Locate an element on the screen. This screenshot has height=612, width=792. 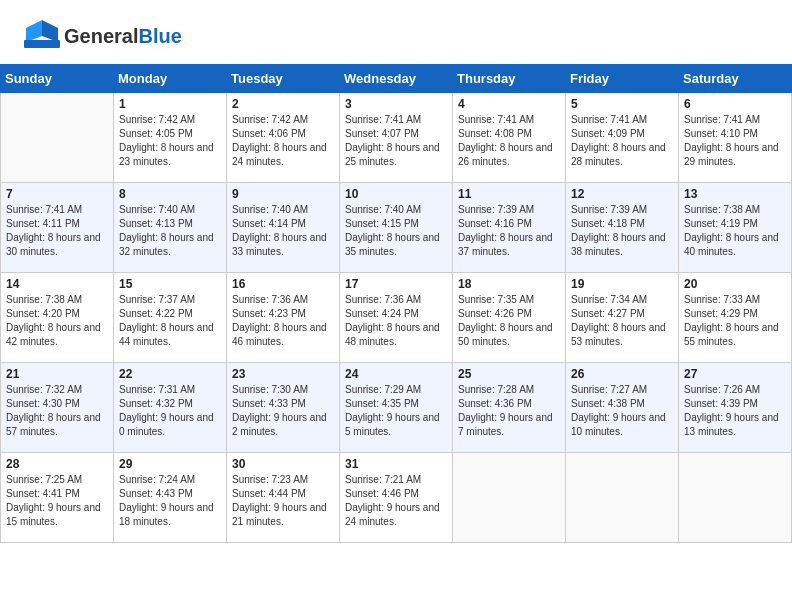
day-number: 4 is located at coordinates (509, 104).